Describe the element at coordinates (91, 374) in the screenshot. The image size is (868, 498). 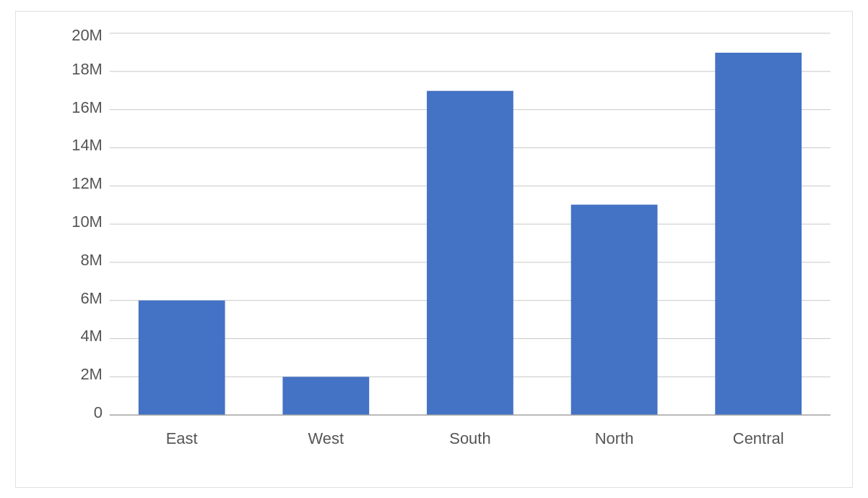
I see `y-label-2m: 2M` at that location.